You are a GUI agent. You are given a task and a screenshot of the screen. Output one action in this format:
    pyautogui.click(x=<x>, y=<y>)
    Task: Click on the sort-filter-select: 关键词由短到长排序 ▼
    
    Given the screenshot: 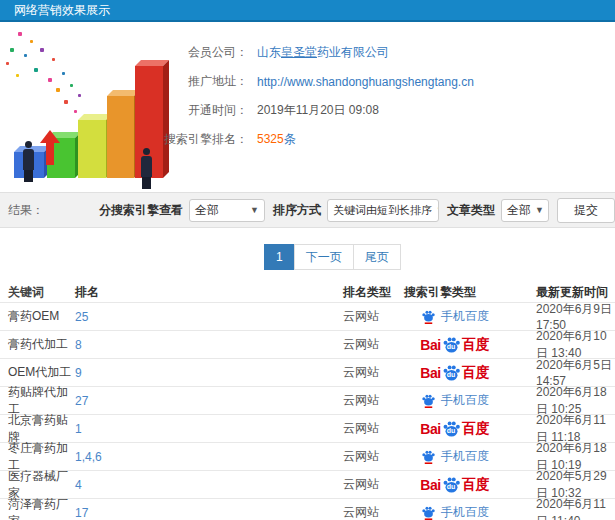 What is the action you would take?
    pyautogui.click(x=383, y=210)
    